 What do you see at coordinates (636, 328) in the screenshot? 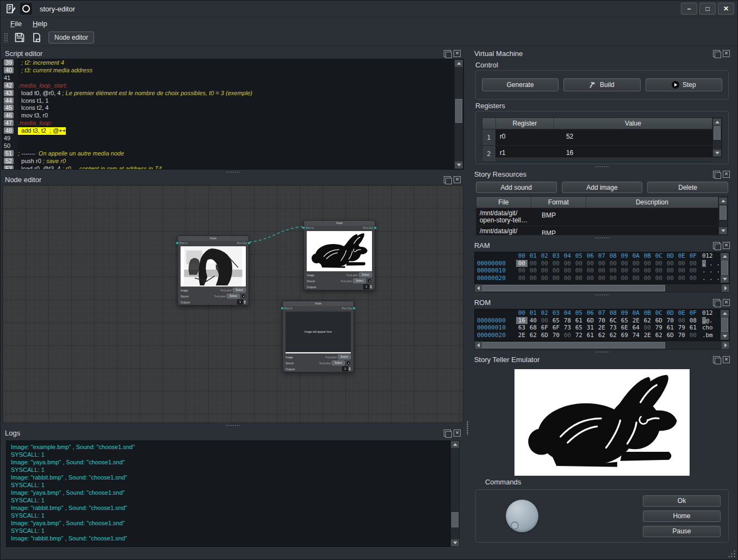
I see `hex-byte-cell: 64` at bounding box center [636, 328].